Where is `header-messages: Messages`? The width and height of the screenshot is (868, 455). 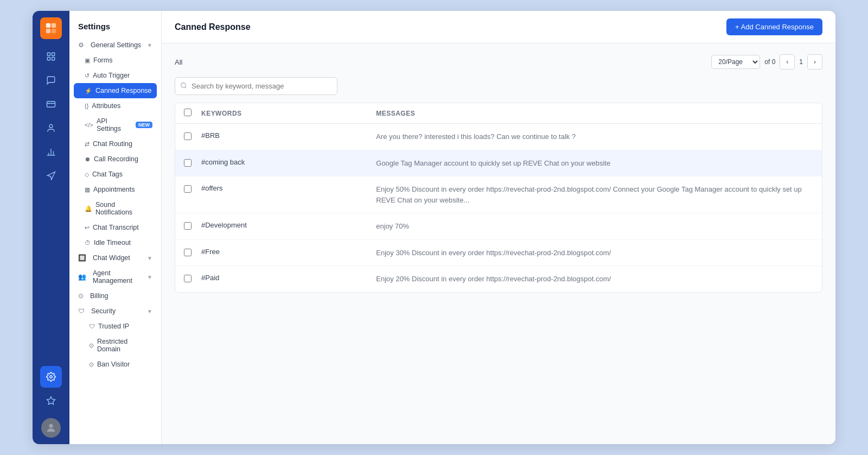 header-messages: Messages is located at coordinates (595, 113).